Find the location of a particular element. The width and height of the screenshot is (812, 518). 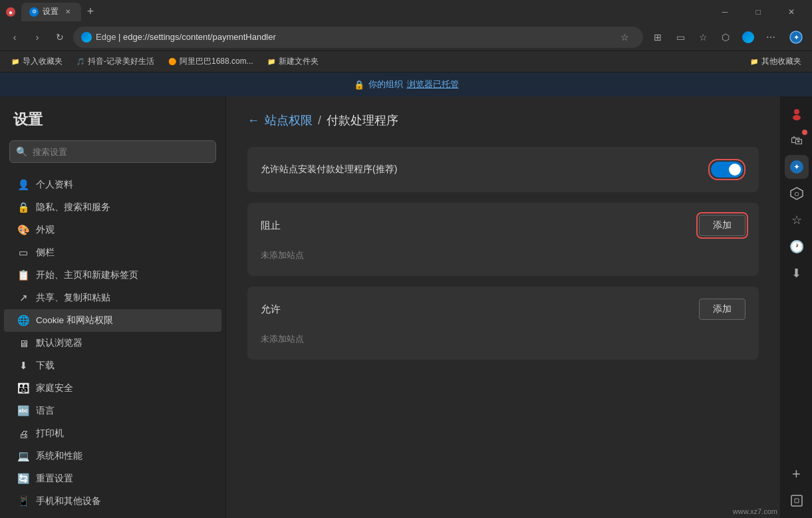

sidebar-item-system: 💻 系统和性能 is located at coordinates (113, 456).